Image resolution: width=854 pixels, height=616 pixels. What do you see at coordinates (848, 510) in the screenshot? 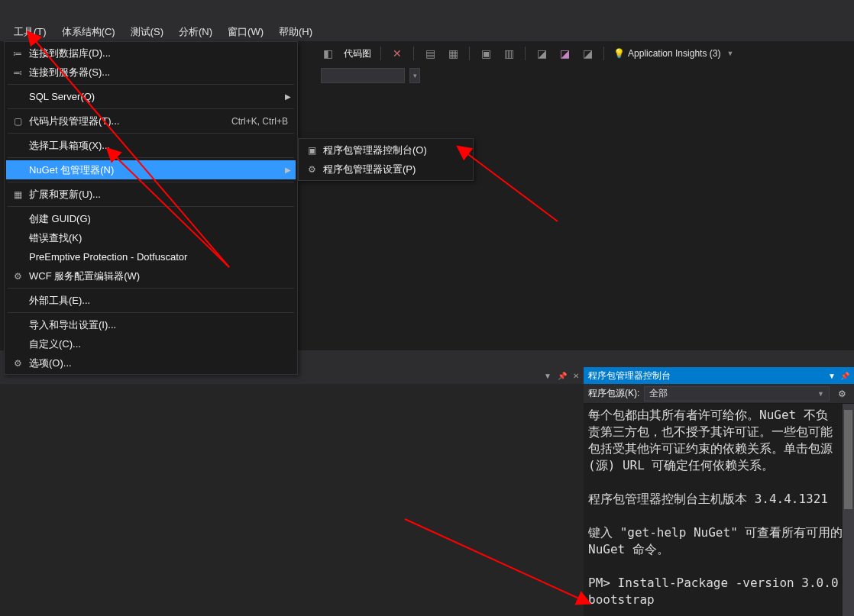
I see `scrollbar` at bounding box center [848, 510].